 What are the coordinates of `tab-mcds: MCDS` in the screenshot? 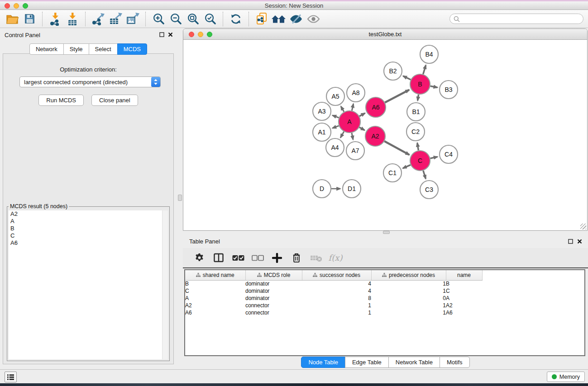 It's located at (132, 49).